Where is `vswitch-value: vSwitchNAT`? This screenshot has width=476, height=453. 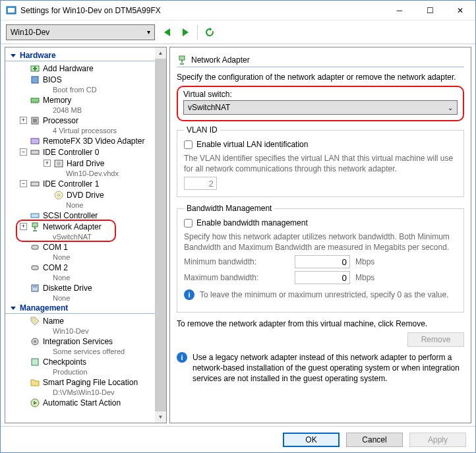 vswitch-value: vSwitchNAT is located at coordinates (209, 107).